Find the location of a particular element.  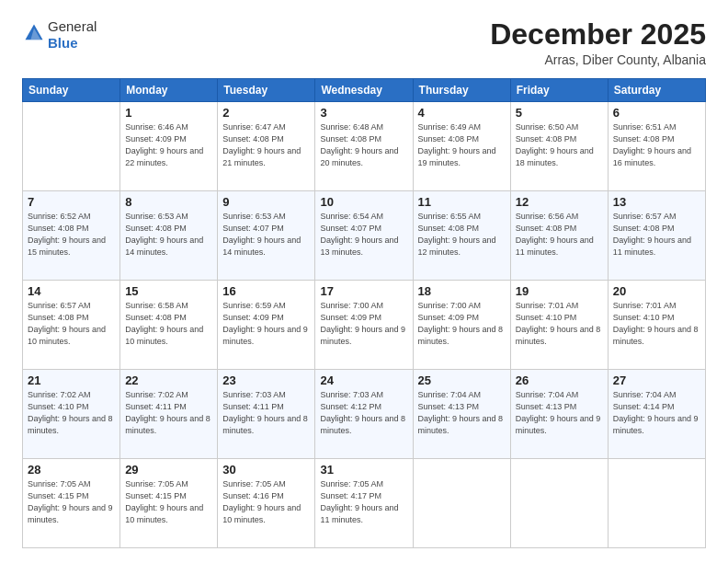

calendar-cell: 12Sunrise: 6:56 AMSunset: 4:08 PMDayligh… is located at coordinates (559, 236).